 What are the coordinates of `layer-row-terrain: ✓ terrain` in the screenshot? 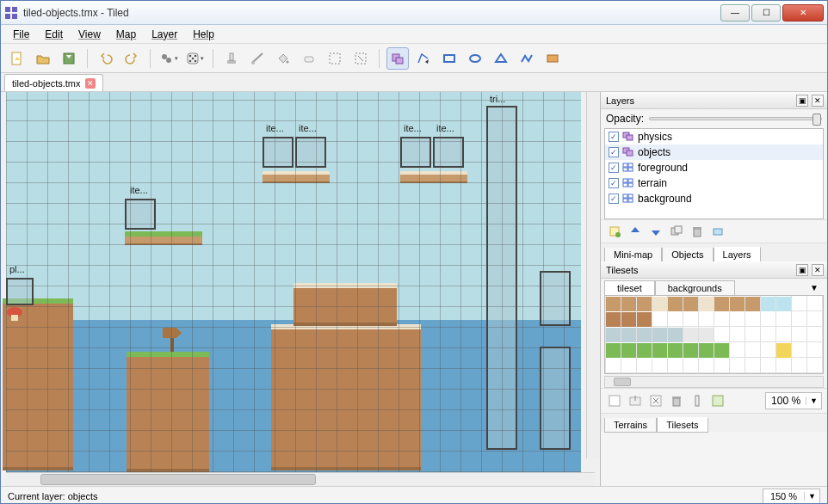 It's located at (714, 183).